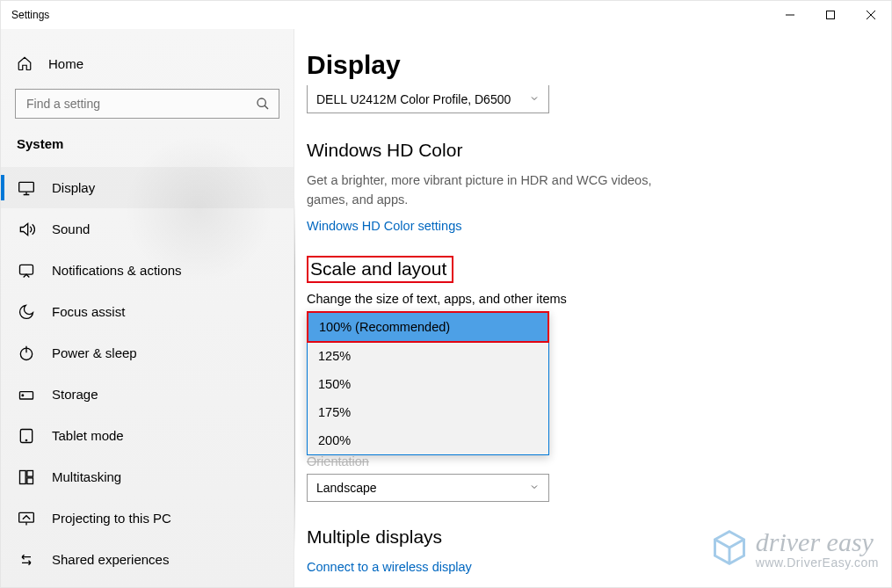 The image size is (892, 588). I want to click on sidebar-item-storage: Storage, so click(148, 394).